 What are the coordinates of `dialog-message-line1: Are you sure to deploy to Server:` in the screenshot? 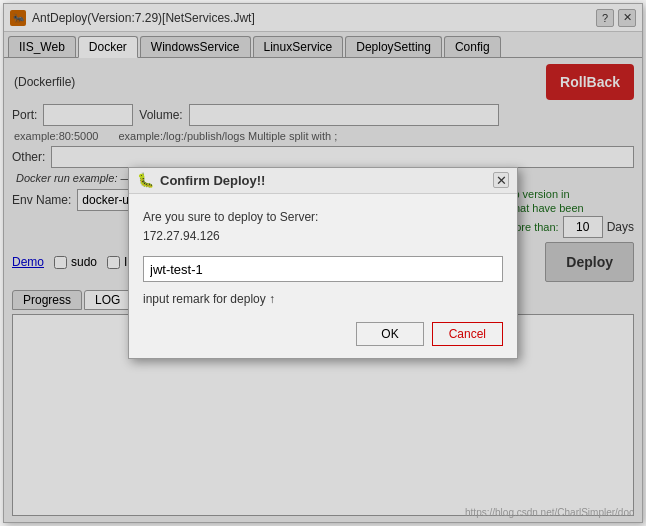 It's located at (323, 218).